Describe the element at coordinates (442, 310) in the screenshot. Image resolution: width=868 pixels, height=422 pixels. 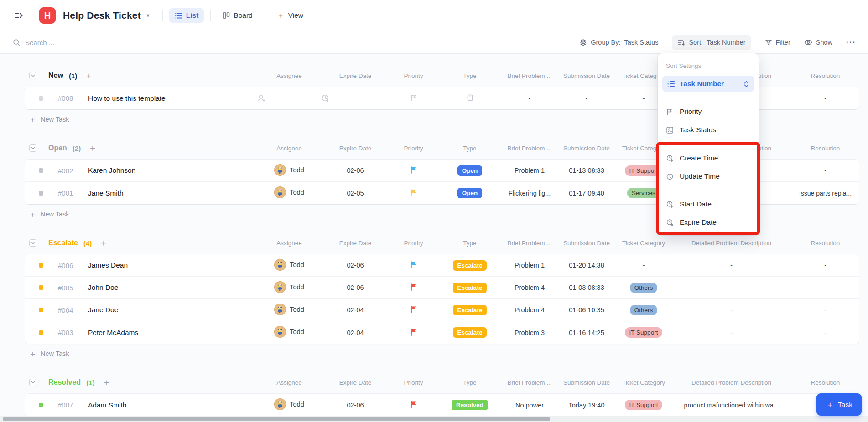
I see `task-row: #004Jane DoeTodd02-04EscalateProblem 401…` at that location.